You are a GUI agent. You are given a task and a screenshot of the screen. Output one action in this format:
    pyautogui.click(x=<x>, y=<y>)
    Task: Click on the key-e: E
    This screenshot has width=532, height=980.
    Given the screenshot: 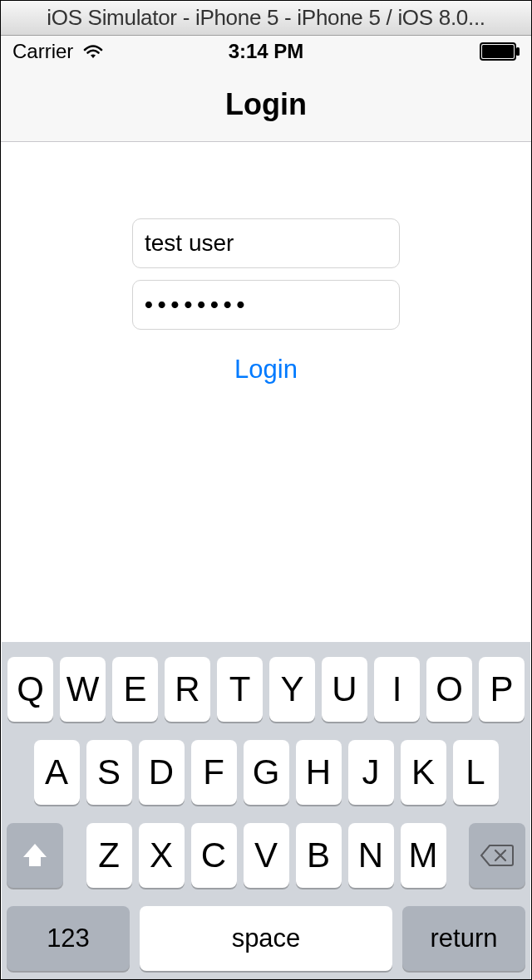 What is the action you would take?
    pyautogui.click(x=135, y=689)
    